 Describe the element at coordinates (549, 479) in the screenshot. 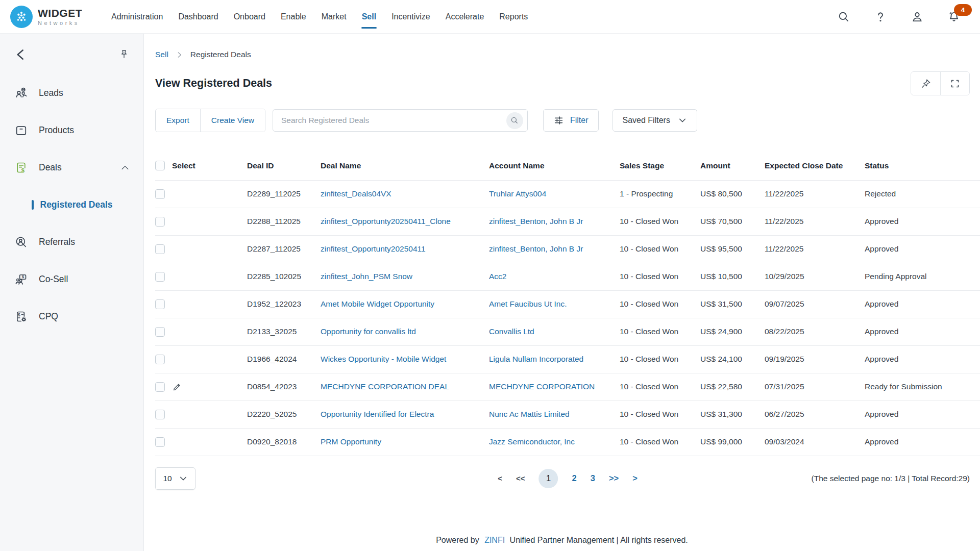

I see `pager-page-1: 1` at that location.